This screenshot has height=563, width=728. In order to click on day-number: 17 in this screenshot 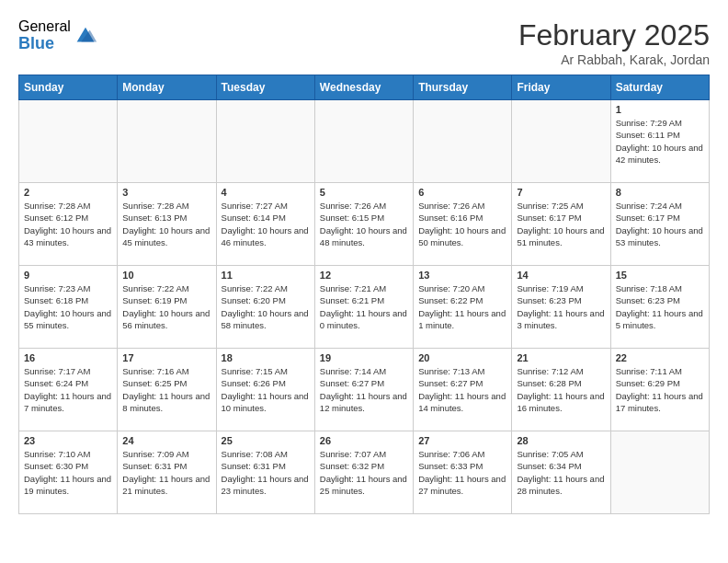, I will do `click(166, 358)`.